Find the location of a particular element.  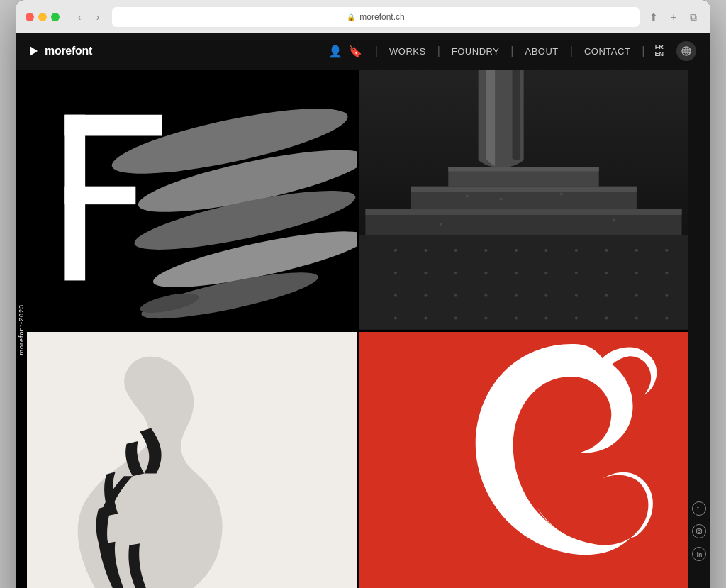

address-bar: 🔒 morefont.ch is located at coordinates (376, 17).